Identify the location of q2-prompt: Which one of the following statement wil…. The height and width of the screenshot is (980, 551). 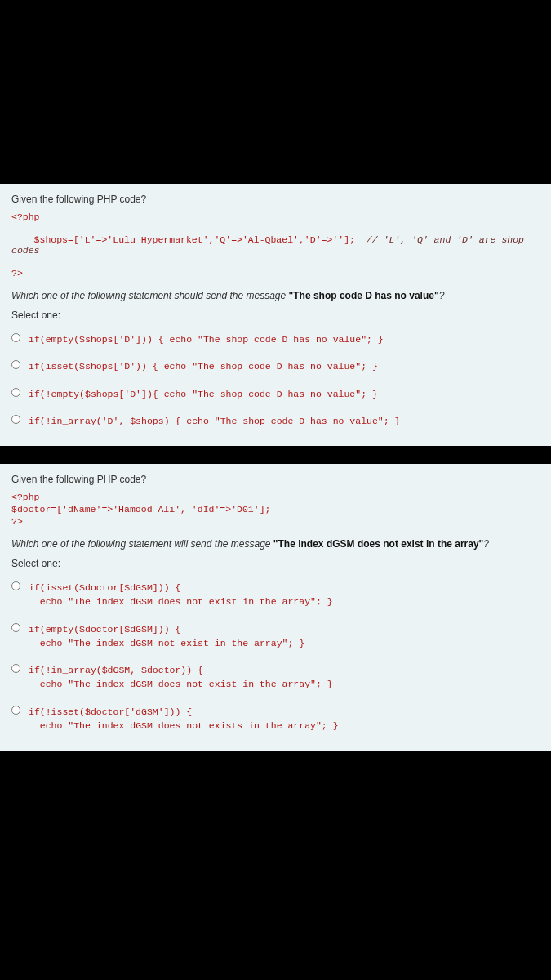
(276, 544).